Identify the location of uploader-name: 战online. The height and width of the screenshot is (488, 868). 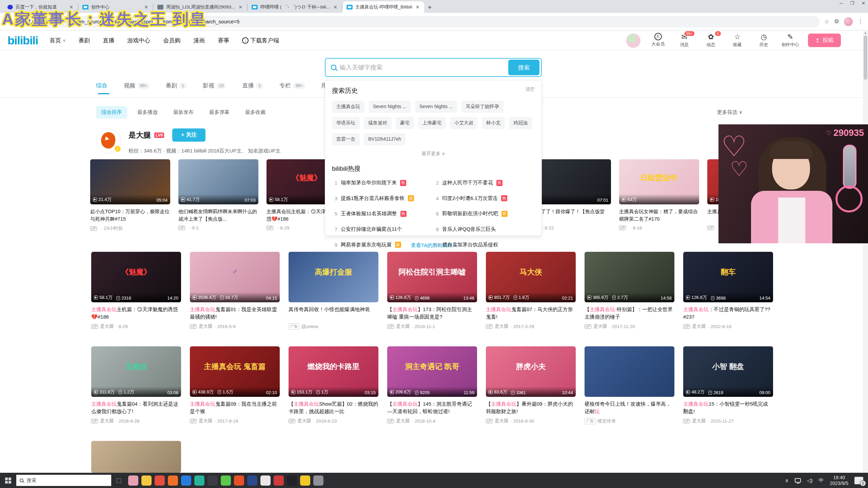
(310, 327).